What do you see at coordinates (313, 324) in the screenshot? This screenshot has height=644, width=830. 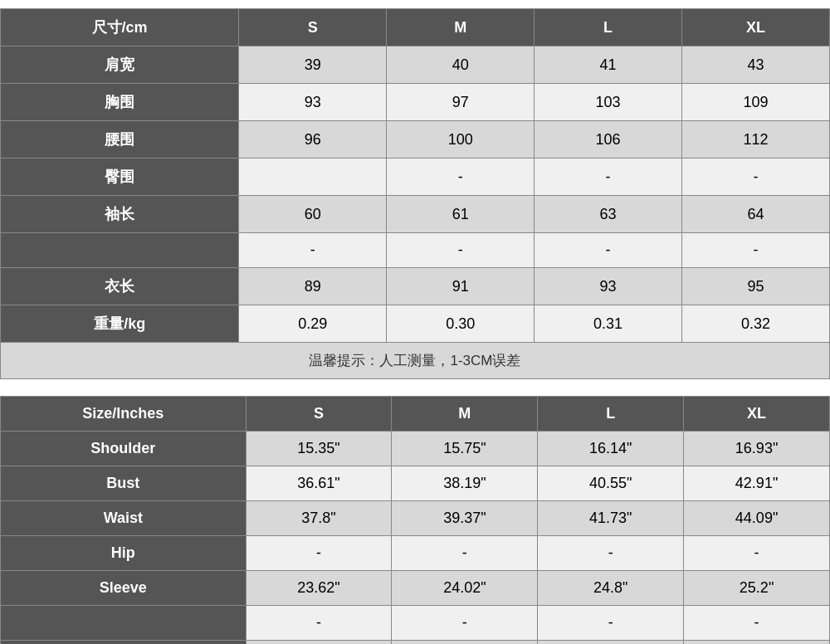 I see `cn-row-s: 0.29` at bounding box center [313, 324].